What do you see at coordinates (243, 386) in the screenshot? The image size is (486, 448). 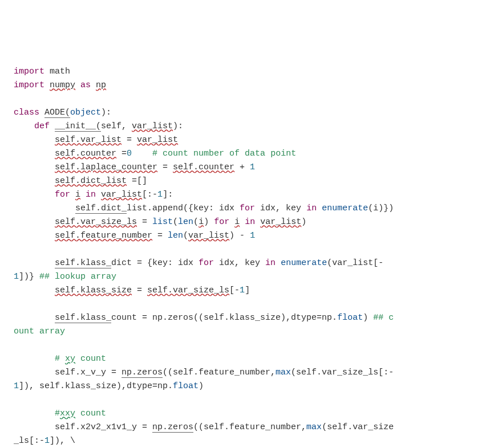 I see `code-line: 1]), self.klass_size),dtype=np.float)` at bounding box center [243, 386].